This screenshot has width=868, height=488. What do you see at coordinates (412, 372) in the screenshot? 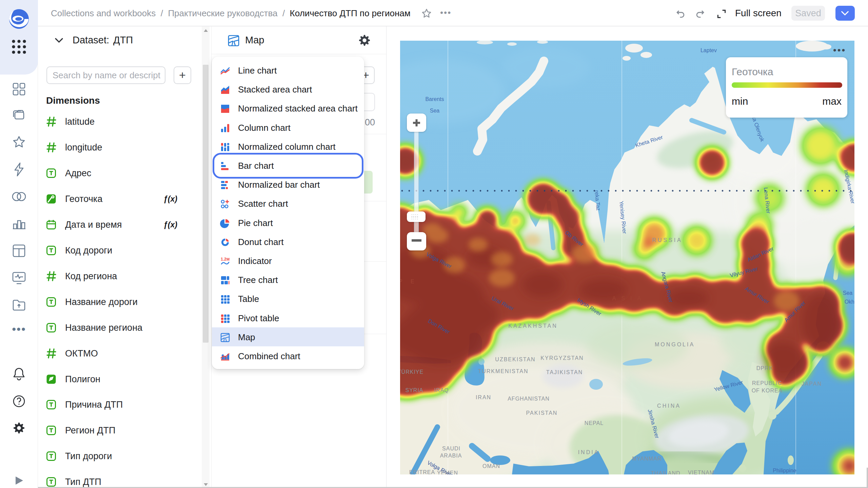
I see `svg-text: TÜRKIYE` at bounding box center [412, 372].